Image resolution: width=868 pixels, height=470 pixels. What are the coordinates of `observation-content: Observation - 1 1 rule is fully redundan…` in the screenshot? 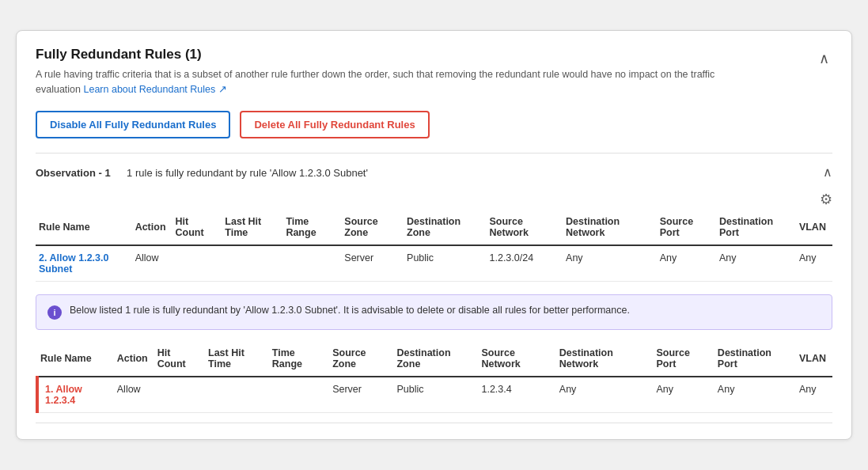 It's located at (202, 172).